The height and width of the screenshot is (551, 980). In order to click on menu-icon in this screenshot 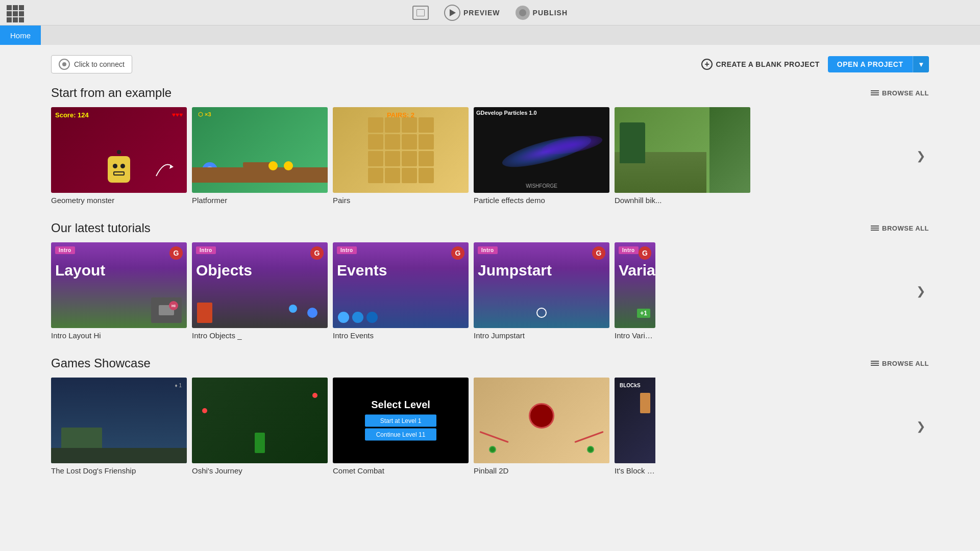, I will do `click(14, 13)`.